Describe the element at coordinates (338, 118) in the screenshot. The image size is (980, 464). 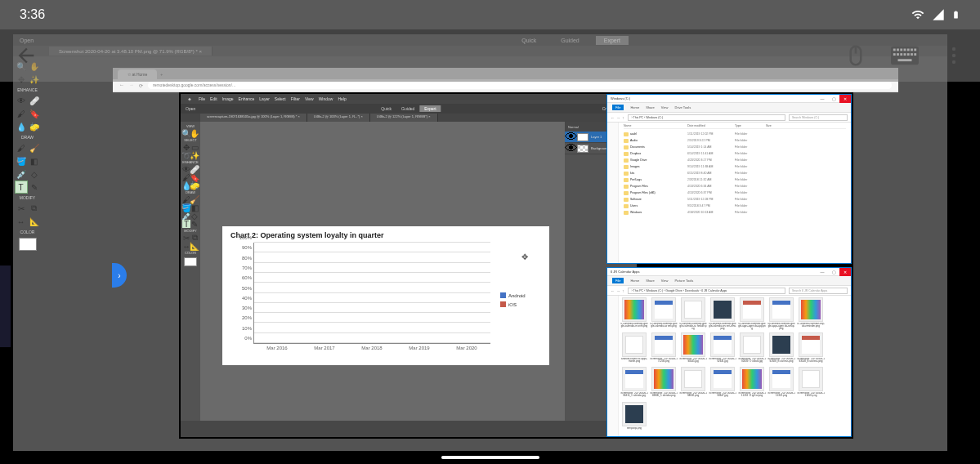
I see `inner-doc-tab-1: U48x-2 @ 100% (Layer 1, R...*) ×` at that location.